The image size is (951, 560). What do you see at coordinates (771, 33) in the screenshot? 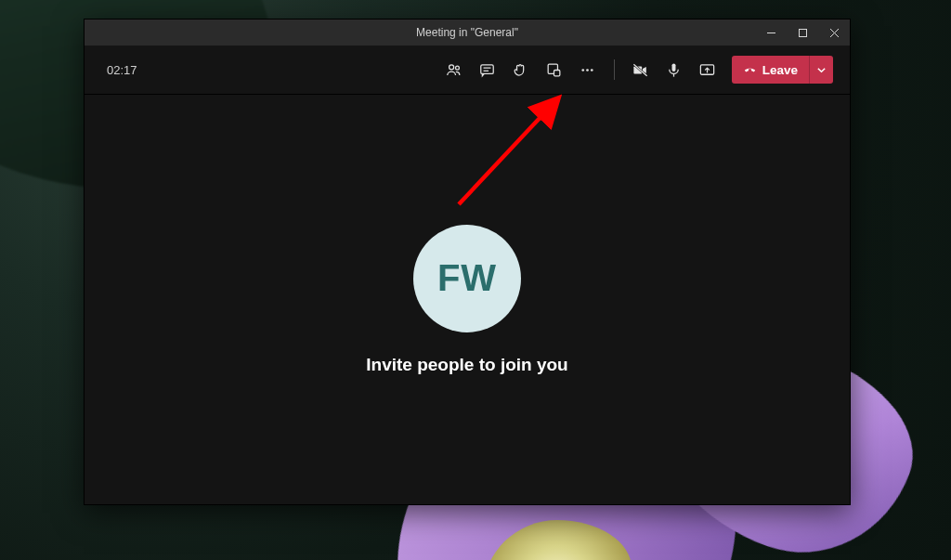
I see `minimize-button` at bounding box center [771, 33].